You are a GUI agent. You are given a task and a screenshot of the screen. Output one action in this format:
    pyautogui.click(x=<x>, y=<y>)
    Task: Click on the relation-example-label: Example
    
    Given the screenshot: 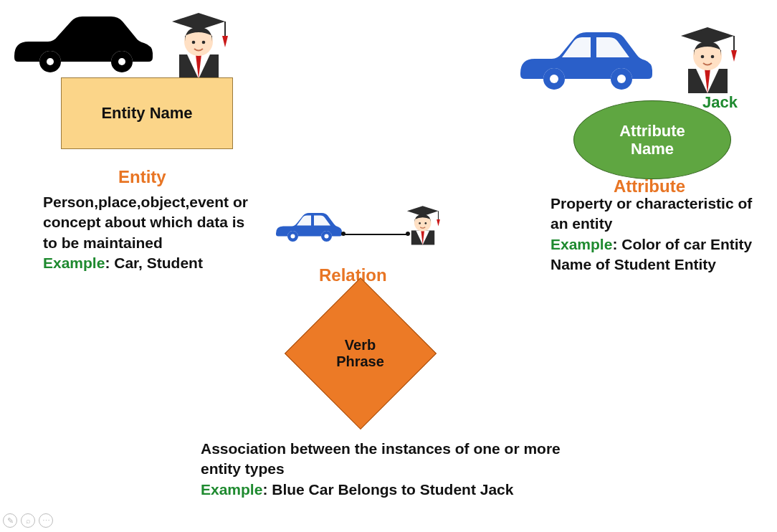 What is the action you would take?
    pyautogui.click(x=232, y=489)
    